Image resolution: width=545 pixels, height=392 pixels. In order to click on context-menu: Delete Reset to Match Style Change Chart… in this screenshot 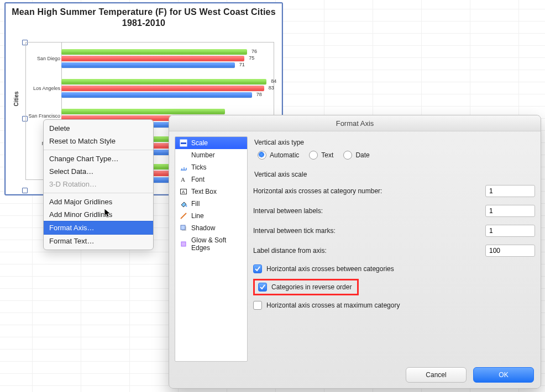, I will do `click(98, 184)`.